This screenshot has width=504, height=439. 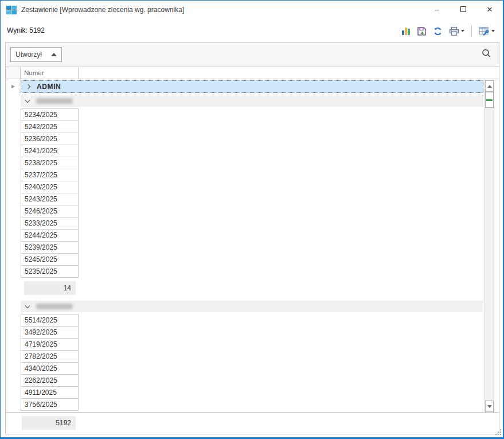 What do you see at coordinates (49, 332) in the screenshot?
I see `numer-cell: 3492/2025` at bounding box center [49, 332].